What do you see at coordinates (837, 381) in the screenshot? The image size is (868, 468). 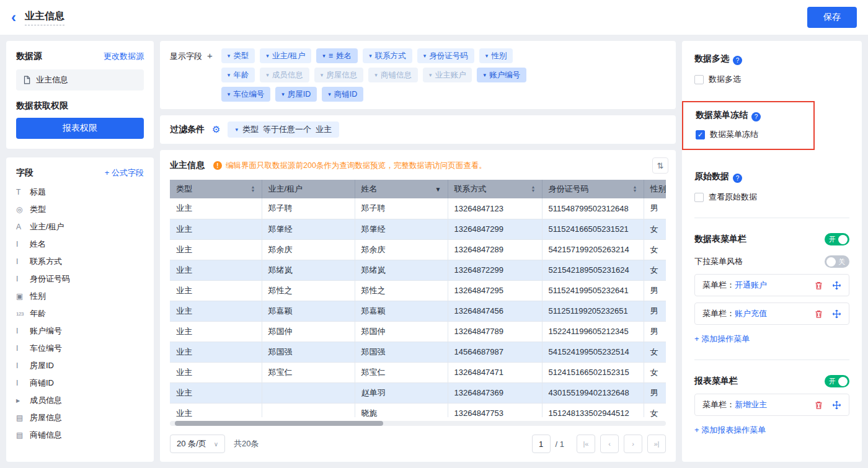 I see `report-menu-toggle: 开` at bounding box center [837, 381].